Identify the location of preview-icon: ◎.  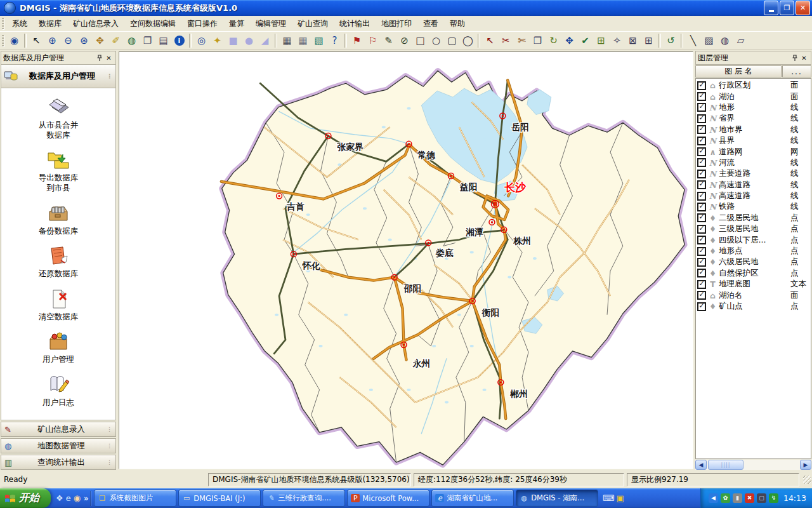
(202, 41).